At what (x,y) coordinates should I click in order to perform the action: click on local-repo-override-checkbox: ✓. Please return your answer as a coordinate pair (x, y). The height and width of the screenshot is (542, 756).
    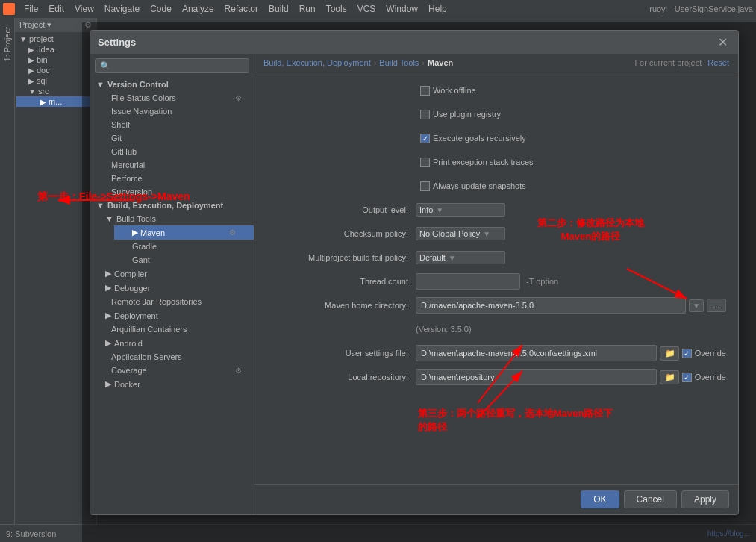
    Looking at the image, I should click on (687, 378).